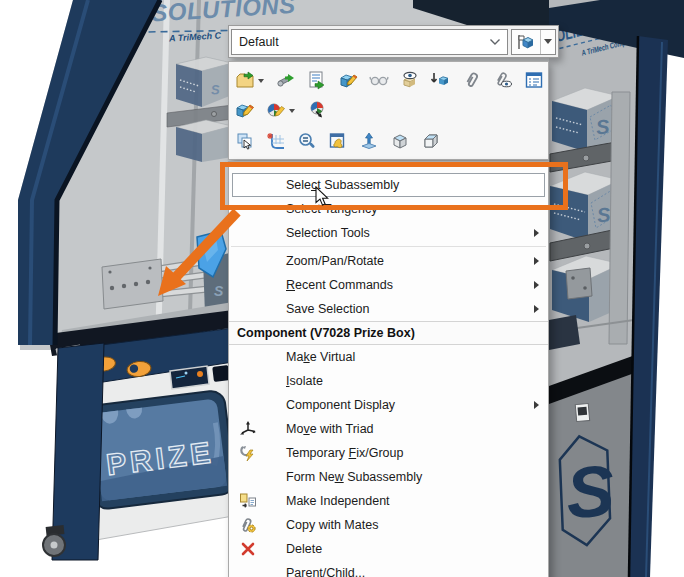  I want to click on edit-in-context-icon, so click(286, 80).